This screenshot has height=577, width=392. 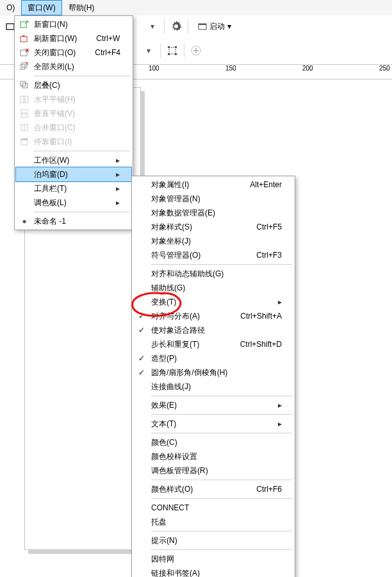 What do you see at coordinates (213, 344) in the screenshot?
I see `menu-item-step-repeat: 步长和重复(T)Ctrl+Shift+D` at bounding box center [213, 344].